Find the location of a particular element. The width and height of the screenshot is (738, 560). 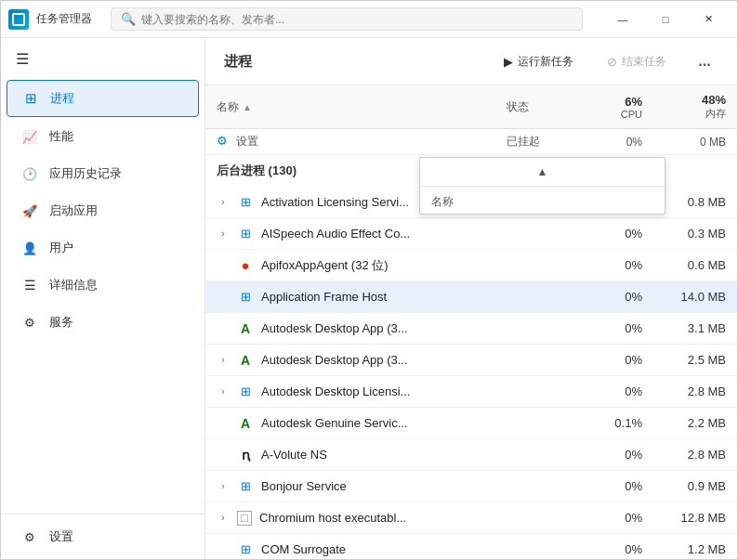

col-memory-label: 内存 is located at coordinates (714, 113).